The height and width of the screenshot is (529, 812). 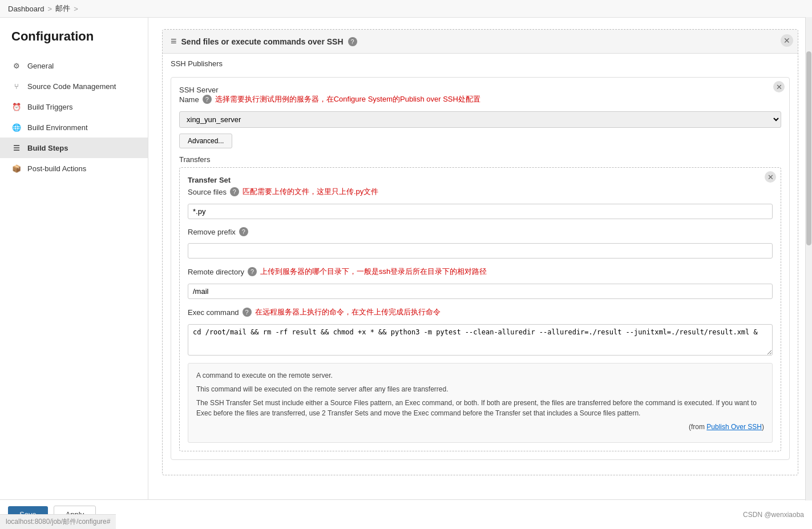 I want to click on sidebar-item-build-triggers: ⏰ Build Triggers, so click(x=74, y=107).